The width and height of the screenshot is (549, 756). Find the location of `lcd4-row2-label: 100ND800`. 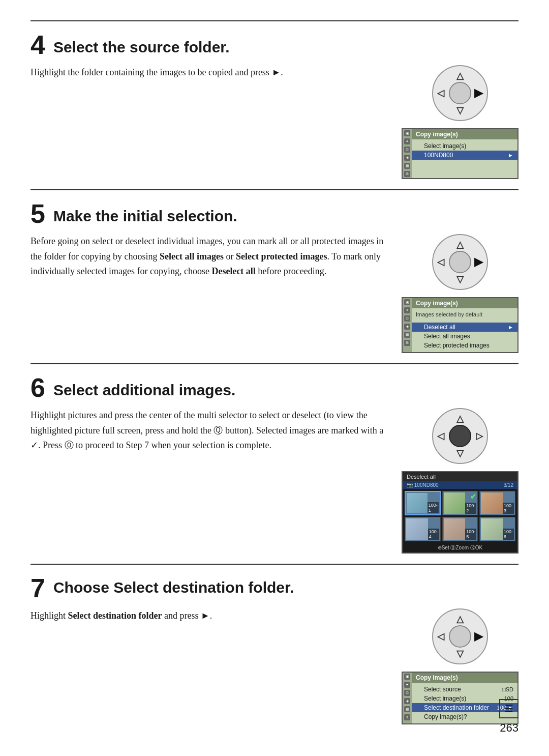

lcd4-row2-label: 100ND800 is located at coordinates (438, 155).